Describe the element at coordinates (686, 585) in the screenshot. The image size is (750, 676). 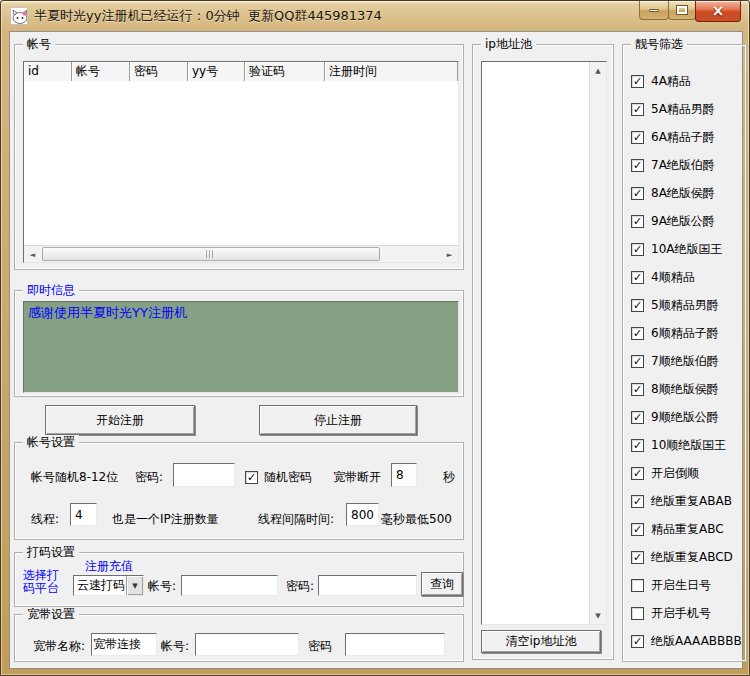
I see `filter-checkbox-18: 开启生日号` at that location.